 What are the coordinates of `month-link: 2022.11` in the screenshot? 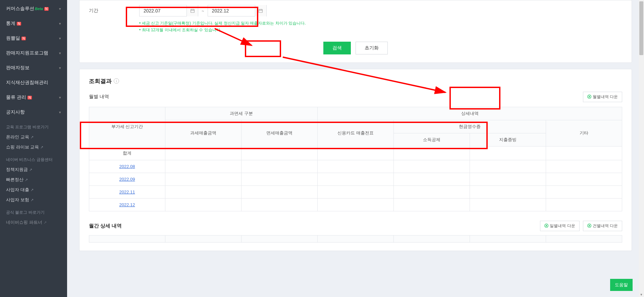 It's located at (127, 192).